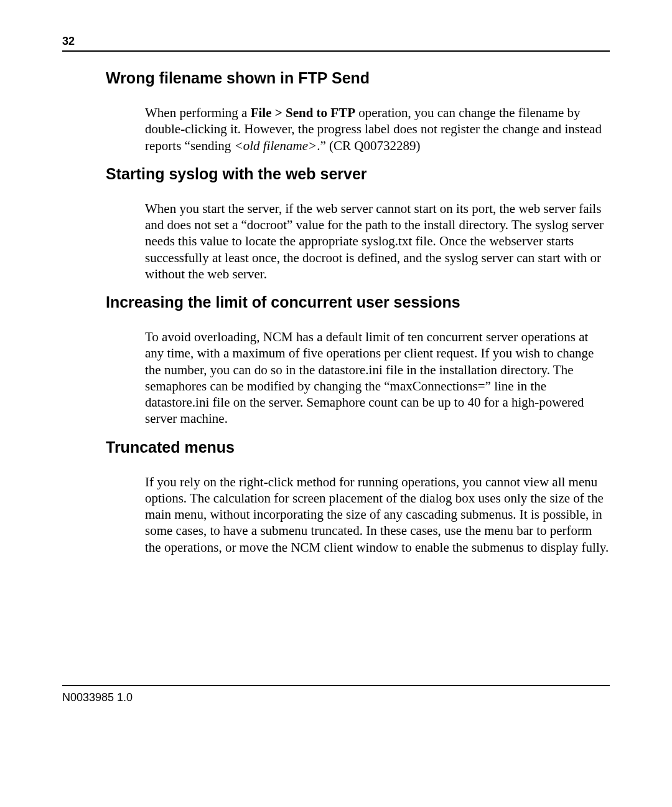 This screenshot has width=672, height=807. Describe the element at coordinates (358, 78) in the screenshot. I see `heading-wrong-filename: Wrong filename shown in FTP Send` at that location.